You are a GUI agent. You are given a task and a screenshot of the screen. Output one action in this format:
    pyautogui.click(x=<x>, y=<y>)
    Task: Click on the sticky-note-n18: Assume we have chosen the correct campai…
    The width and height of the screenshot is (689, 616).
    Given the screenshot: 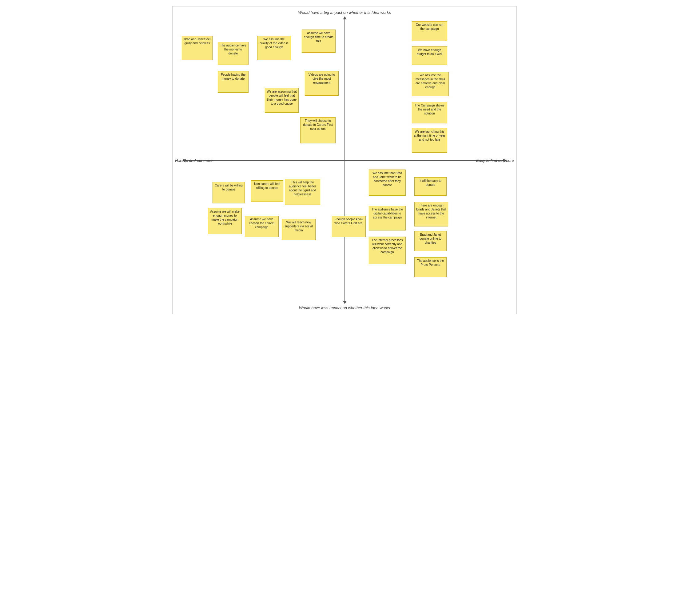 What is the action you would take?
    pyautogui.click(x=262, y=226)
    